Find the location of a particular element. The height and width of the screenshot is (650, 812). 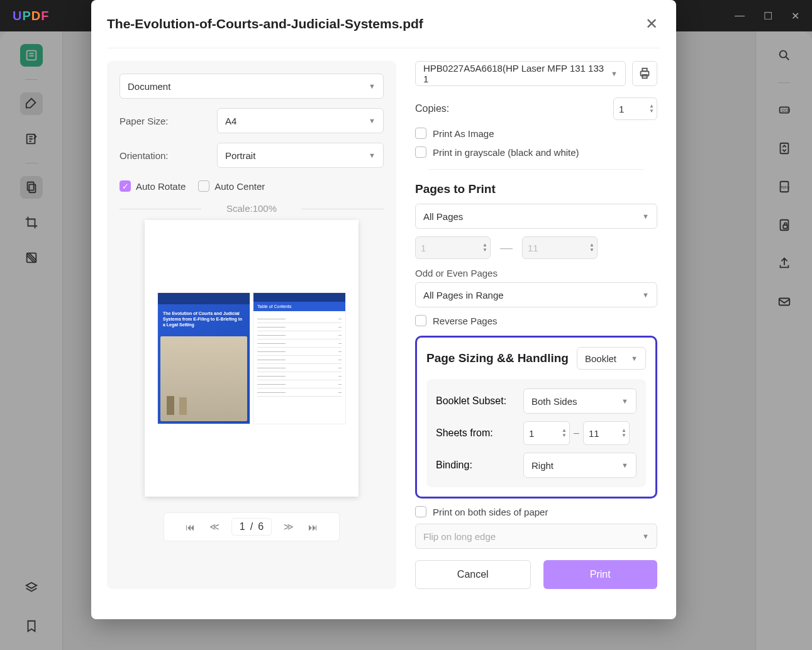

print-as-image-label: Print As Image is located at coordinates (464, 133).